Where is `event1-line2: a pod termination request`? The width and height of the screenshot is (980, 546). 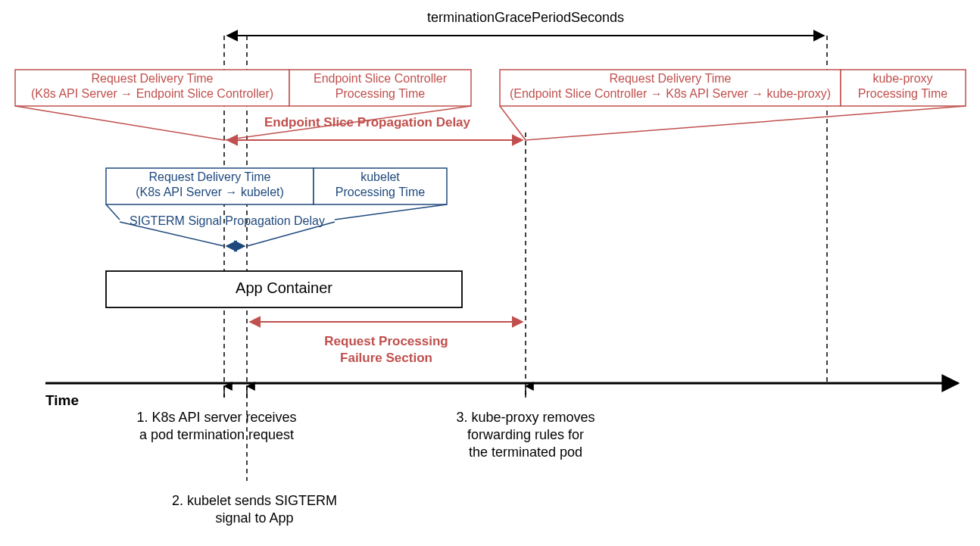
event1-line2: a pod termination request is located at coordinates (217, 435).